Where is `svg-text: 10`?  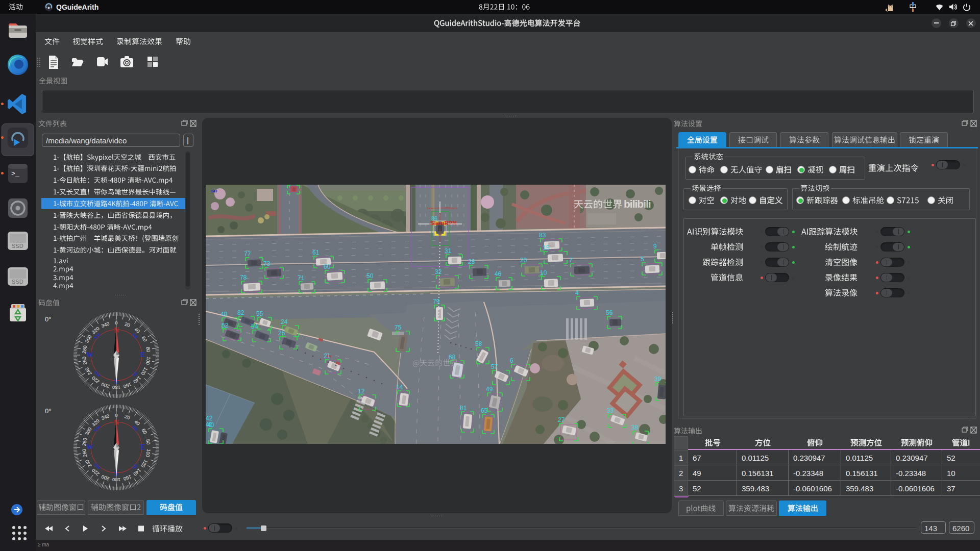 svg-text: 10 is located at coordinates (544, 273).